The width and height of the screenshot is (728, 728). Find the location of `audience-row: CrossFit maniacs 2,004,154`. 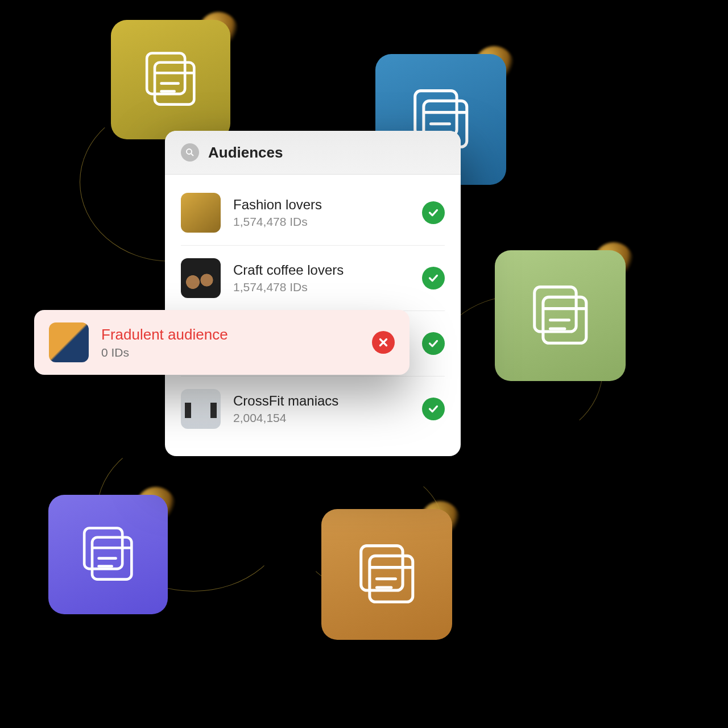

audience-row: CrossFit maniacs 2,004,154 is located at coordinates (313, 409).